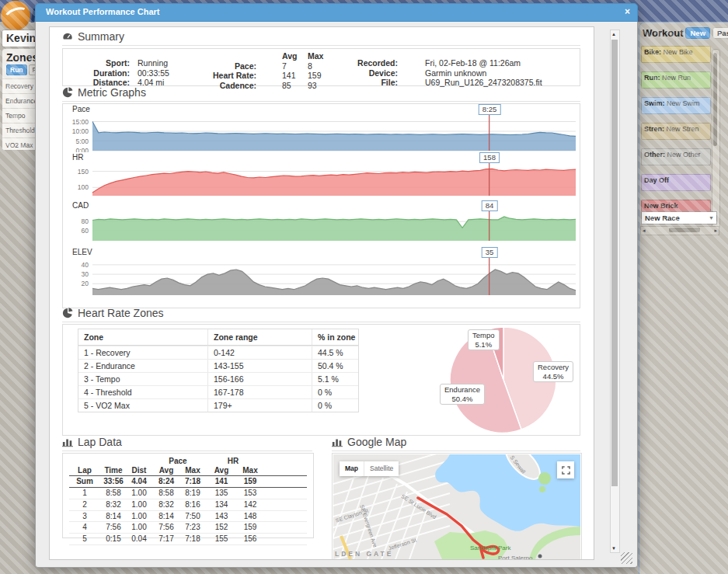  I want to click on summary-label: Device:, so click(359, 73).